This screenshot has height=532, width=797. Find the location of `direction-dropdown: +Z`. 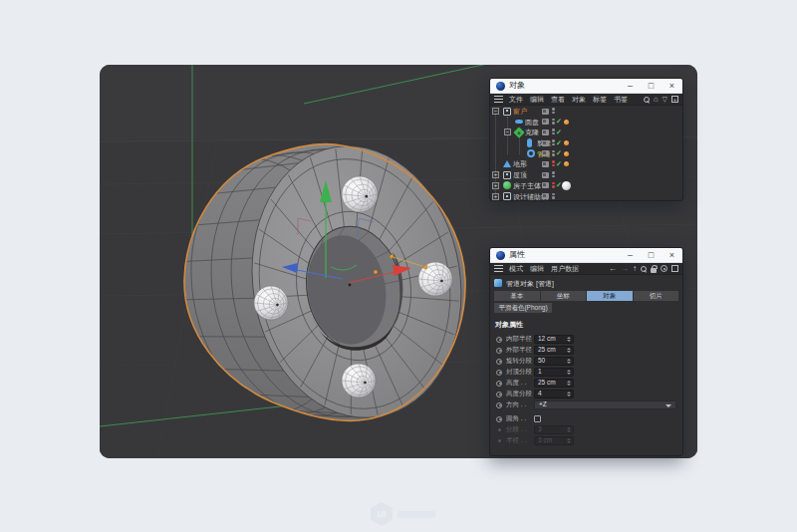

direction-dropdown: +Z is located at coordinates (606, 404).